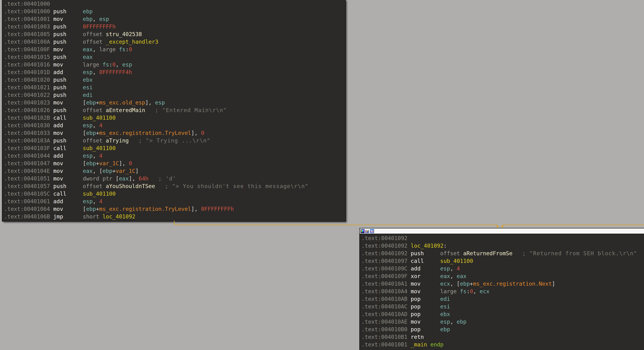 This screenshot has width=644, height=350. What do you see at coordinates (362, 231) in the screenshot?
I see `set-node-color-button` at bounding box center [362, 231].